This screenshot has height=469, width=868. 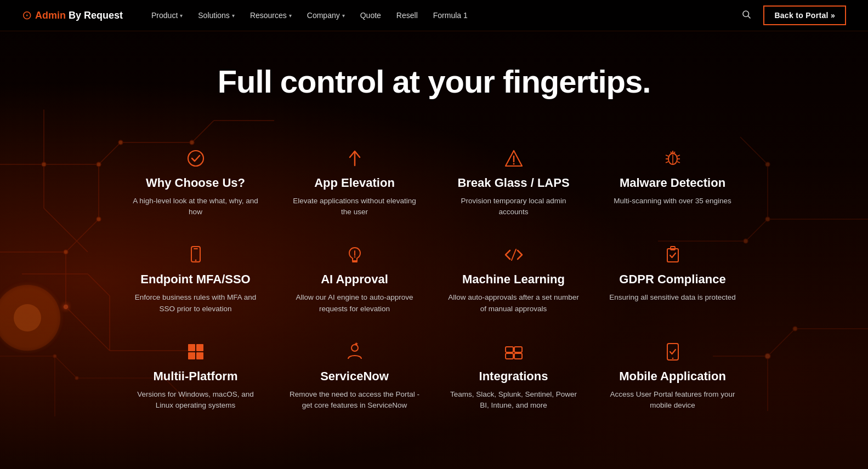 I want to click on integrations-icon, so click(x=514, y=352).